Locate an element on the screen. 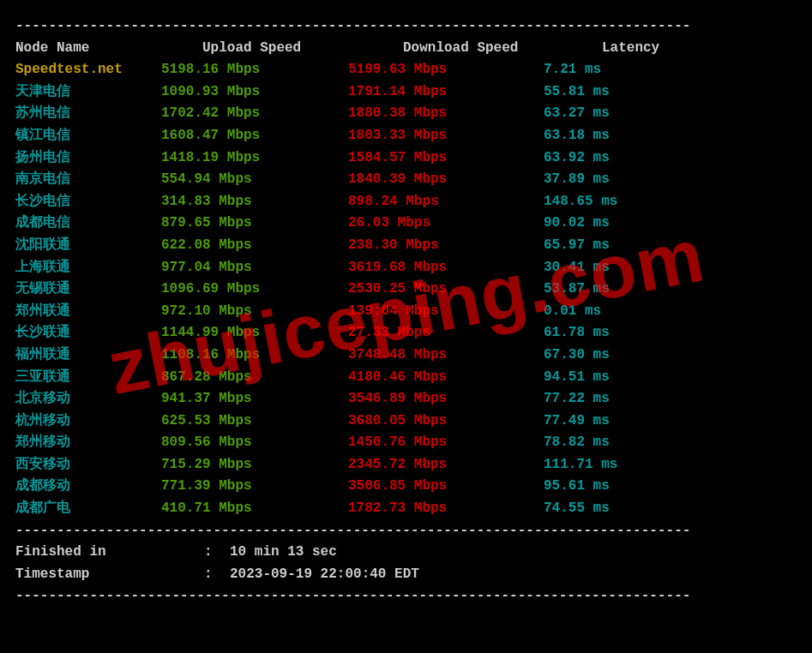  cell-upload: 622.08 Mbps is located at coordinates (255, 246).